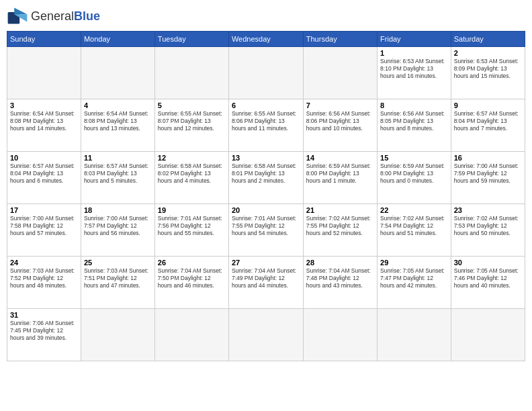 This screenshot has width=532, height=411. What do you see at coordinates (44, 105) in the screenshot?
I see `day-number: 3` at bounding box center [44, 105].